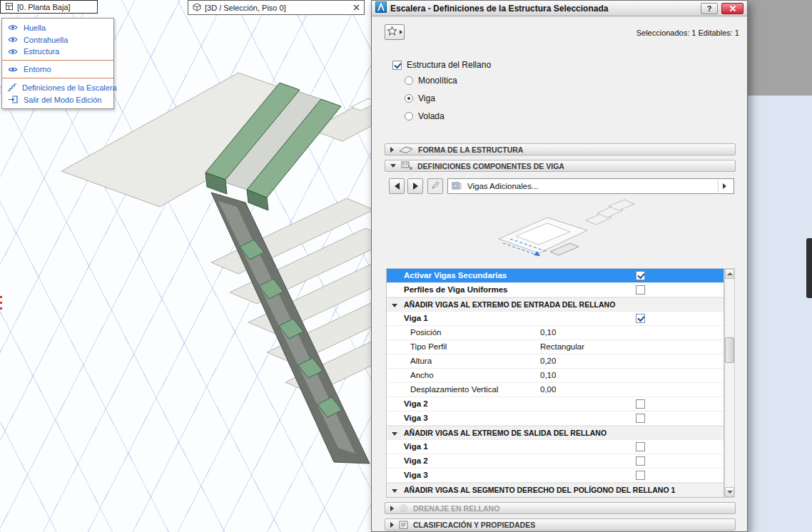 The image size is (812, 532). I want to click on caret-right-icon, so click(401, 32).